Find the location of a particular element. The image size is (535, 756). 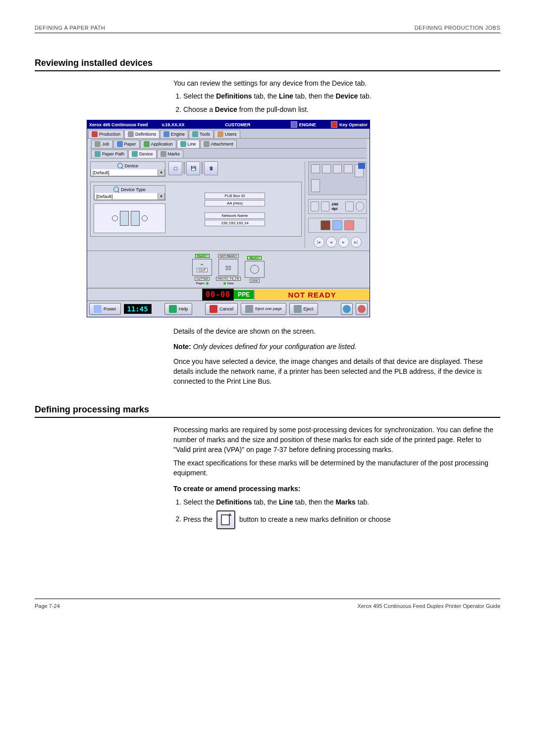

section1-note: Note: Only devices defined for your conf… is located at coordinates (337, 347).